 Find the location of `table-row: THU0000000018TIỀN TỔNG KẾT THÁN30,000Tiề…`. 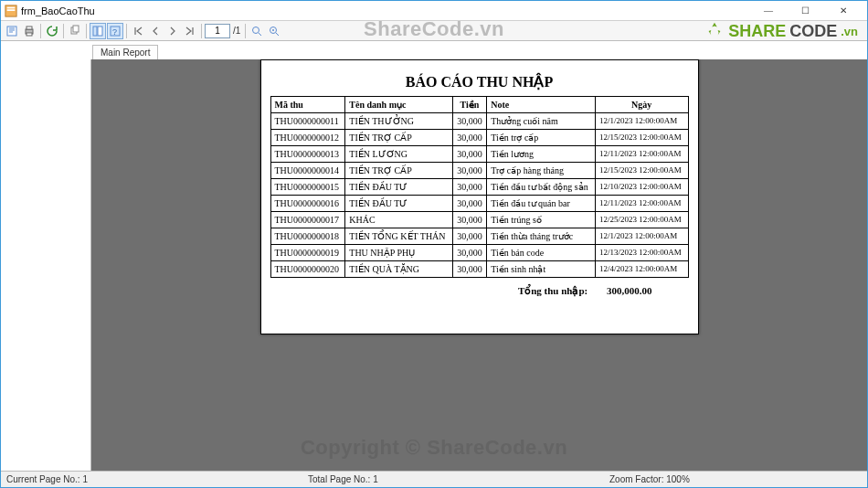

table-row: THU0000000018TIỀN TỔNG KẾT THÁN30,000Tiề… is located at coordinates (479, 237).